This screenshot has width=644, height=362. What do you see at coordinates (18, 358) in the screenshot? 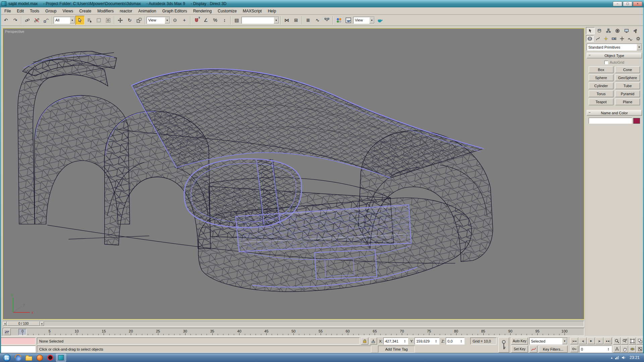
I see `browser-icon` at bounding box center [18, 358].